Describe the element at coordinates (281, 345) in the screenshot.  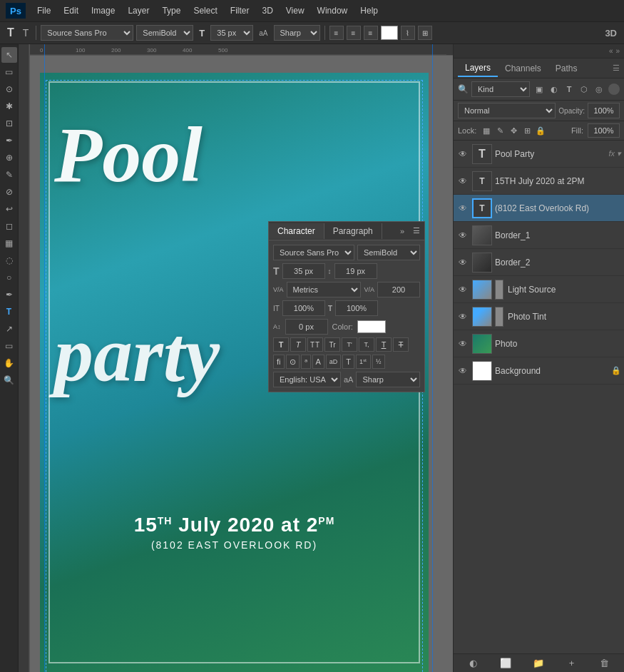
I see `bold-button: T` at that location.